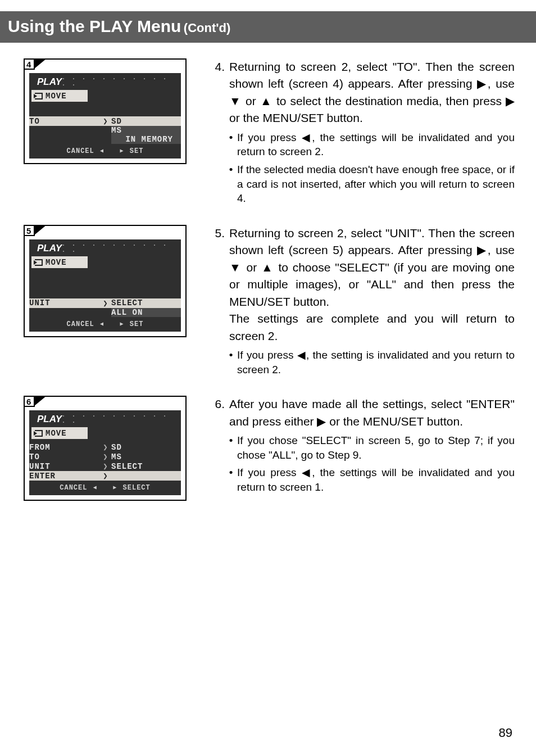 This screenshot has height=756, width=536. Describe the element at coordinates (105, 453) in the screenshot. I see `screen-6-lcd: PLAY · · · · · · · · · · · · · MOVE FROM…` at that location.